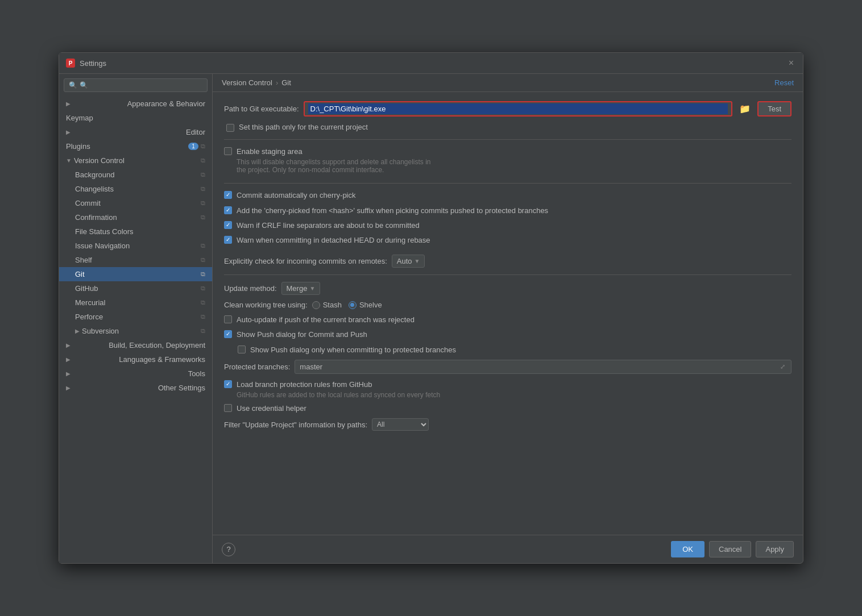  I want to click on chevron-down-icon: ▼, so click(69, 160).